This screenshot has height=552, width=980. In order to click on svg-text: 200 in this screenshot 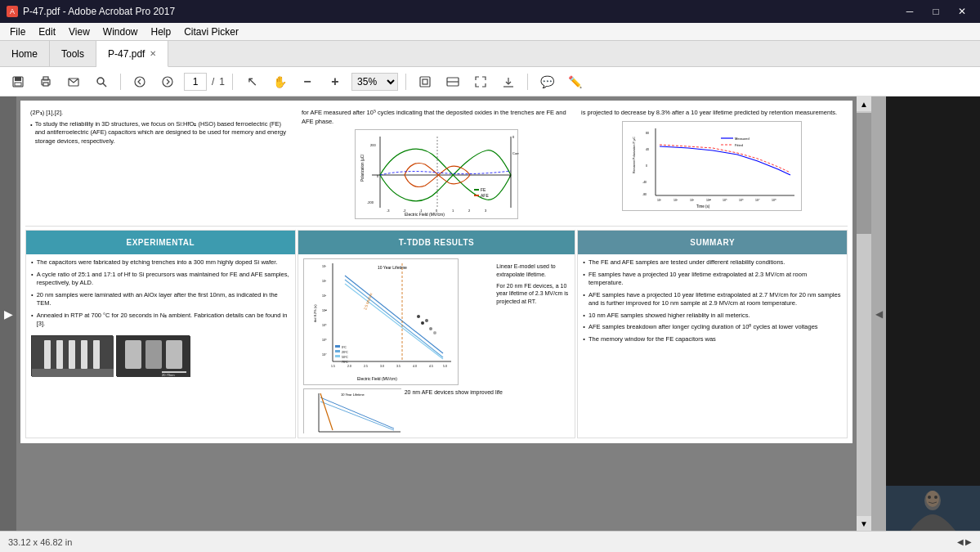, I will do `click(373, 146)`.